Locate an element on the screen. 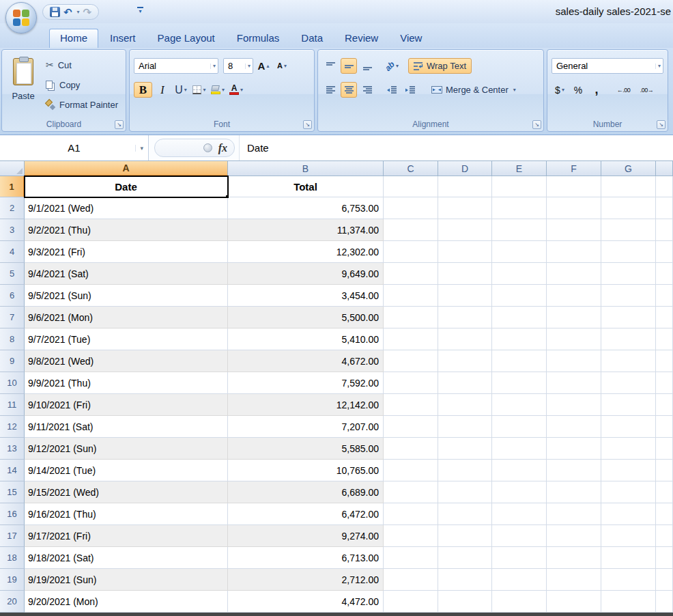 The width and height of the screenshot is (673, 616). cell-E12 is located at coordinates (519, 427).